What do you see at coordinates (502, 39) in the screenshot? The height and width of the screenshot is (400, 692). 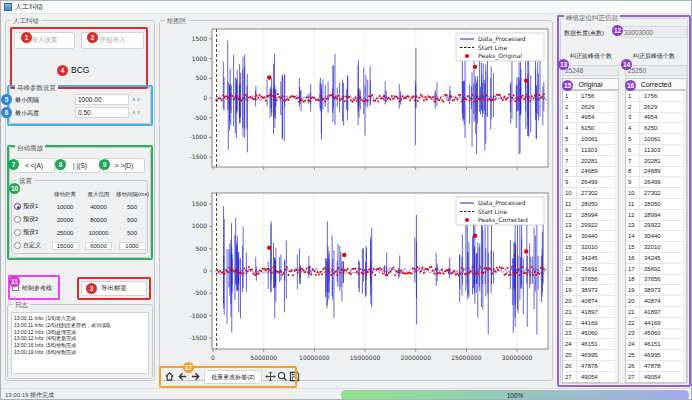 I see `svg-text: Data_Processed` at bounding box center [502, 39].